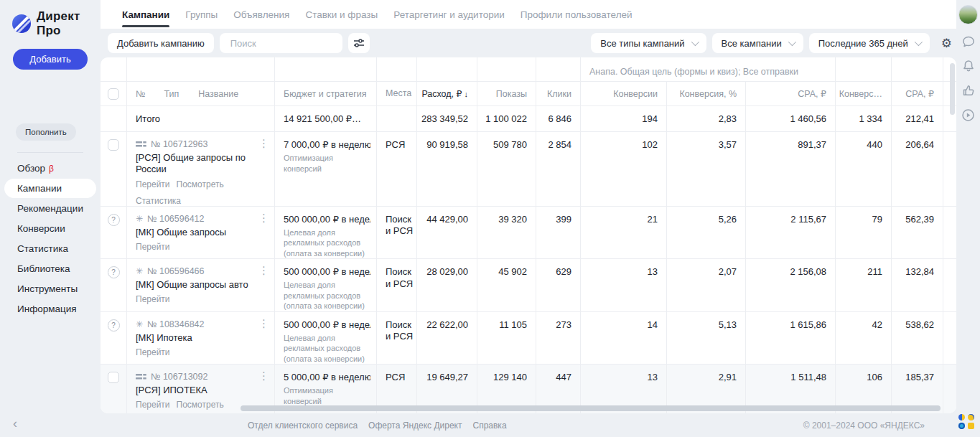 Image resolution: width=980 pixels, height=437 pixels. I want to click on col-header-number: №, so click(141, 94).